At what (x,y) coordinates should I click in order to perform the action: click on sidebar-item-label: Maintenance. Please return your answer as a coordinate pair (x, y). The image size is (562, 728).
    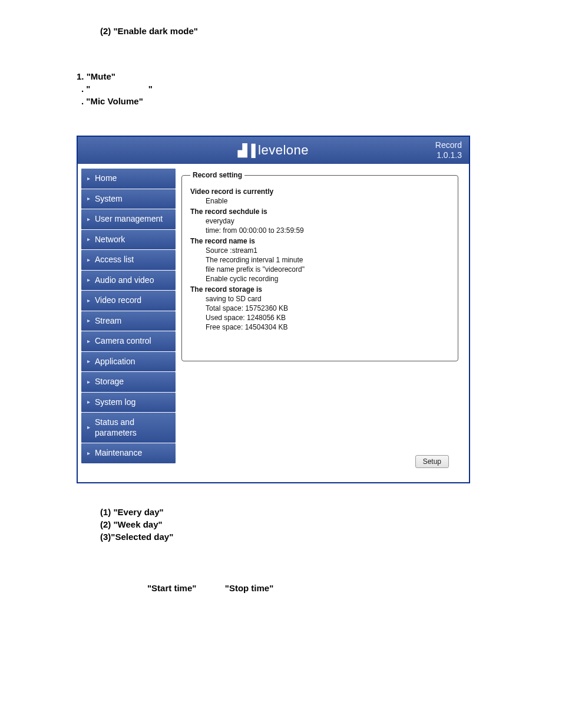
    Looking at the image, I should click on (118, 453).